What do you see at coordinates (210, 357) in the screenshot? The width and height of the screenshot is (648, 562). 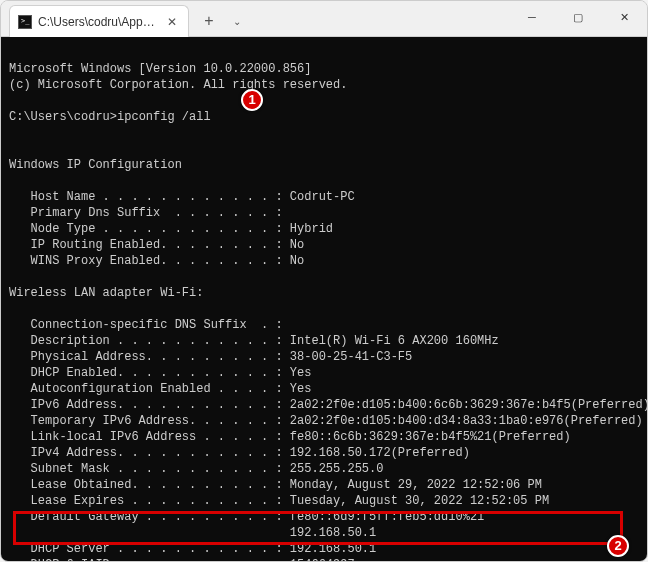 I see `config-line: Physical Address. . . . . . . . . : 38-0…` at bounding box center [210, 357].